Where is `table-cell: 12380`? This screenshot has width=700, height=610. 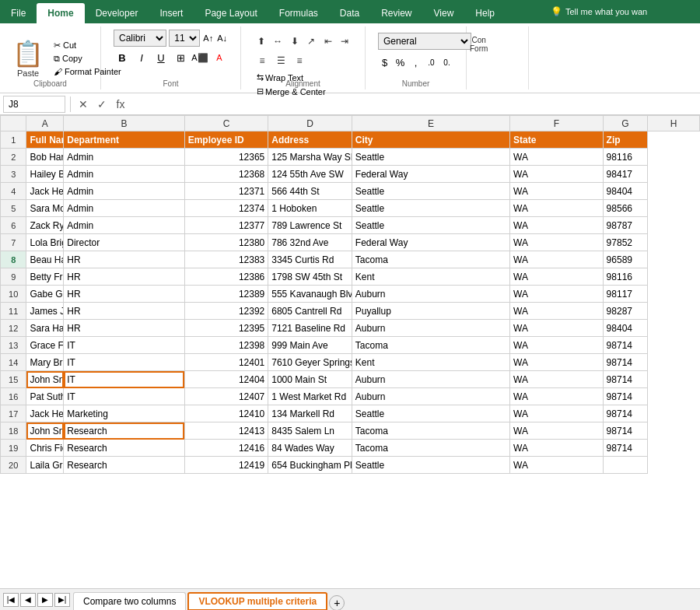
table-cell: 12380 is located at coordinates (226, 243).